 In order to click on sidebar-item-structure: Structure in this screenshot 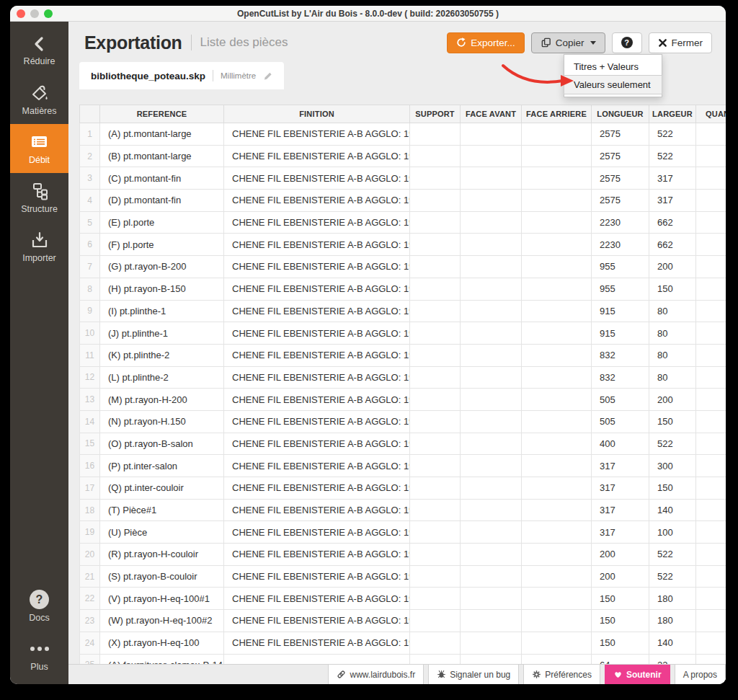, I will do `click(39, 198)`.